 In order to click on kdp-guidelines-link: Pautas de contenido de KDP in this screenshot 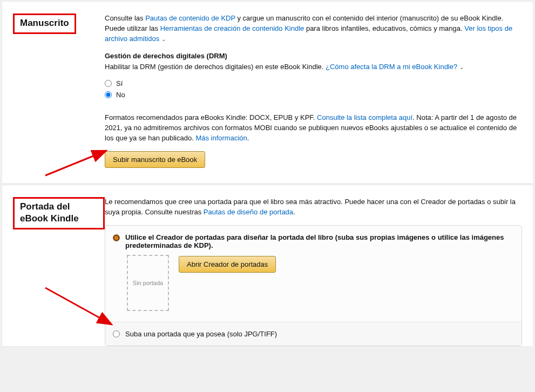, I will do `click(190, 18)`.